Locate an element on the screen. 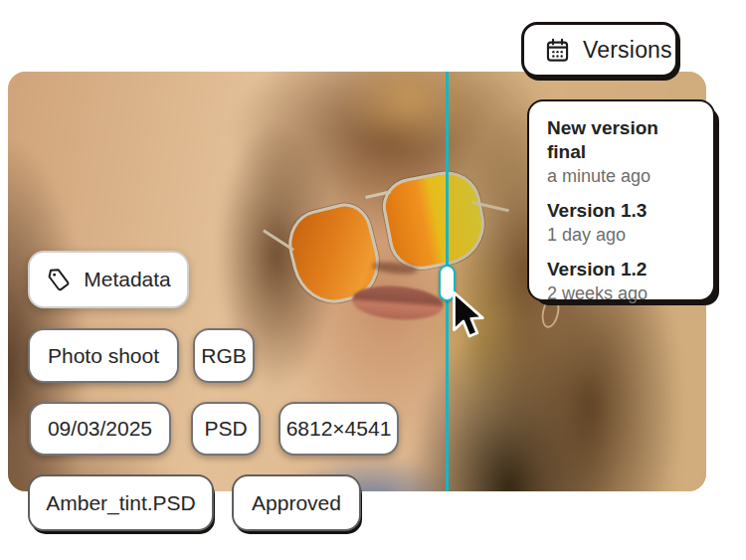  cursor-icon is located at coordinates (466, 316).